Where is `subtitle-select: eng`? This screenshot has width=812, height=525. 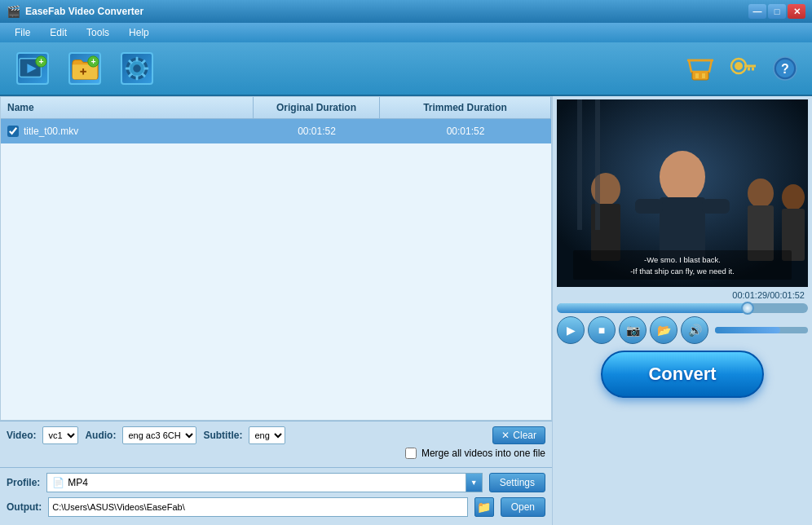
subtitle-select: eng is located at coordinates (267, 435).